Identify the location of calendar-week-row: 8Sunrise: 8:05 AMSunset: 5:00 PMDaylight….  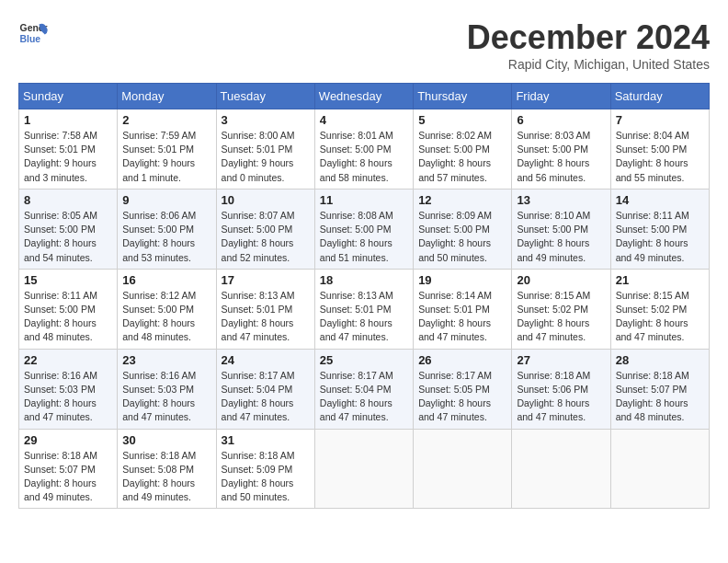
(364, 228).